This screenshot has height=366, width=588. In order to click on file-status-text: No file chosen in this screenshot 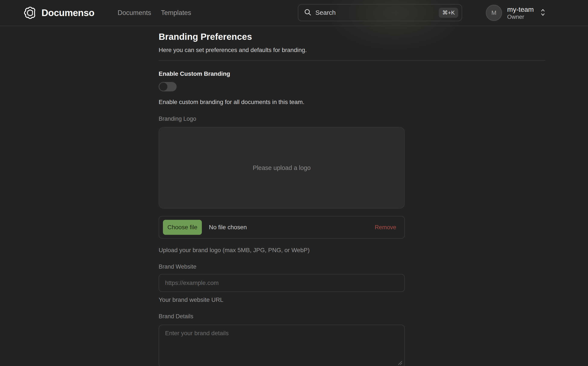, I will do `click(228, 227)`.